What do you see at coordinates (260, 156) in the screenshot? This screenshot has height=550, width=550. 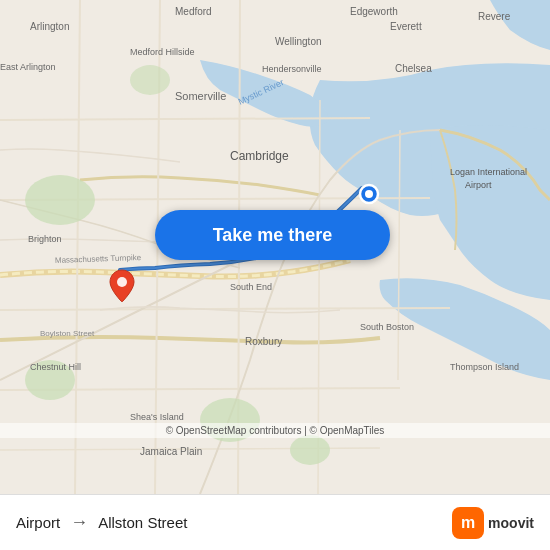 I see `svg-text: Cambridge` at bounding box center [260, 156].